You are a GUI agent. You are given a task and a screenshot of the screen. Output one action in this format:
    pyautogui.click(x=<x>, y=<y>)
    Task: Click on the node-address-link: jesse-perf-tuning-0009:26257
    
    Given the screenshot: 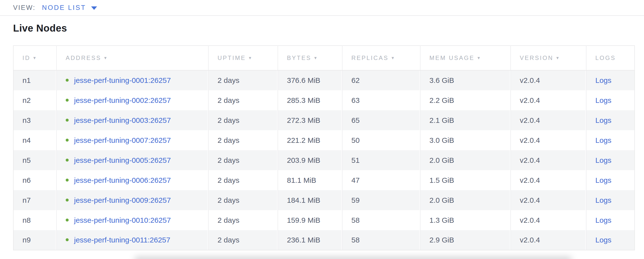 What is the action you would take?
    pyautogui.click(x=122, y=200)
    